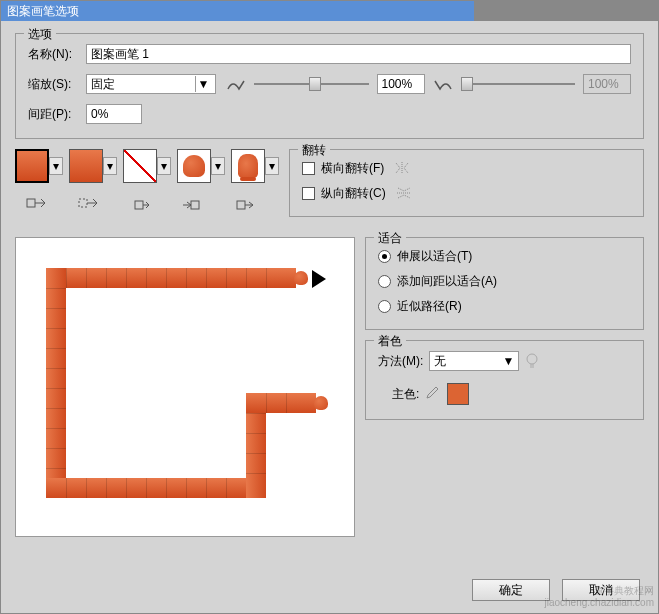  What do you see at coordinates (39, 166) in the screenshot?
I see `tile-1-wrap: ▾` at bounding box center [39, 166].